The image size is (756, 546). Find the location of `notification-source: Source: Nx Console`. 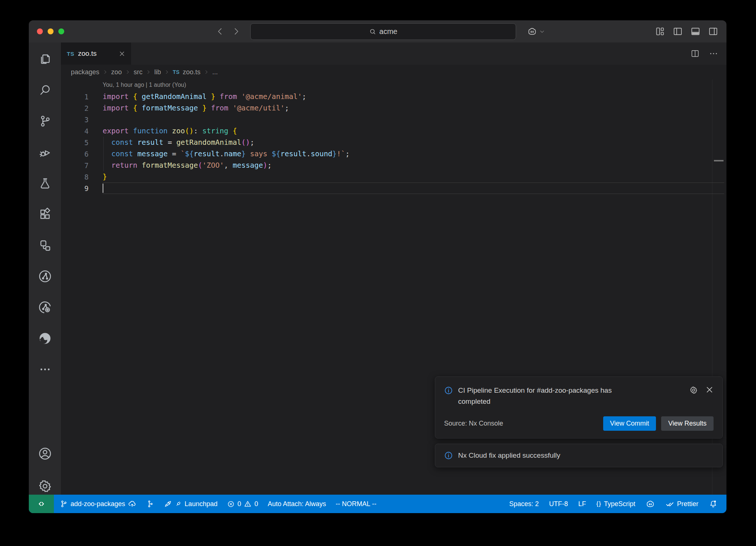

notification-source: Source: Nx Console is located at coordinates (474, 423).